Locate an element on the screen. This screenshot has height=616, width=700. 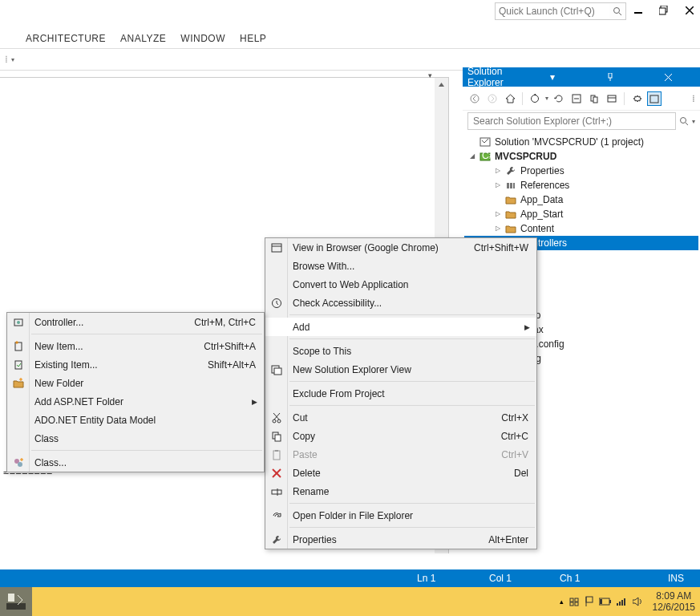
class-icon is located at coordinates (18, 463).